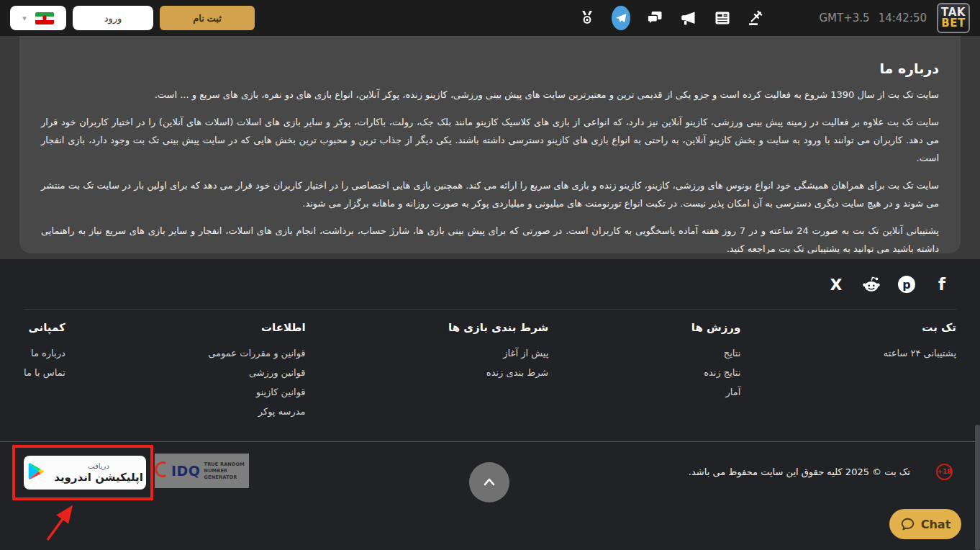  Describe the element at coordinates (774, 18) in the screenshot. I see `topbar-right-cluster: GMT+3.5 14:42:50 TAK BET` at that location.